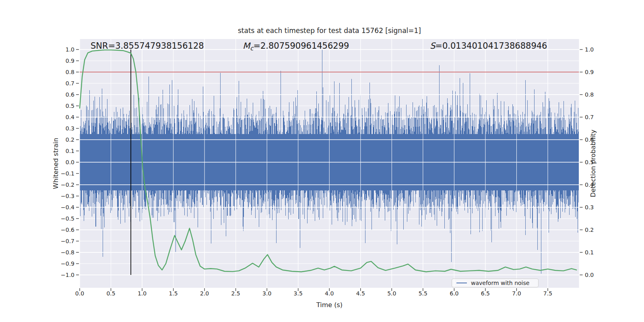  I want to click on left-axis-tick-label: 0.4, so click(65, 117).